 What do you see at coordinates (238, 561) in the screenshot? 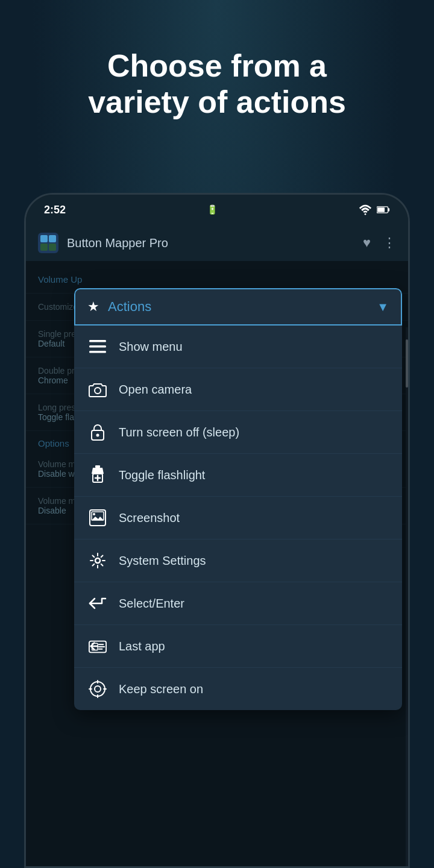
I see `menu-item-system-settings: System Settings` at bounding box center [238, 561].